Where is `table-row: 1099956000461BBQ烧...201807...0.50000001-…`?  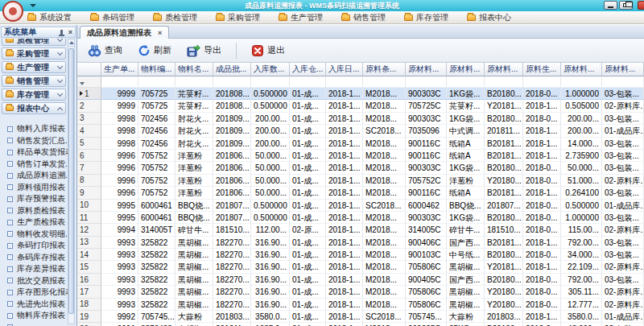
table-row: 1099956000461BBQ烧...201807...0.50000001-… is located at coordinates (361, 206).